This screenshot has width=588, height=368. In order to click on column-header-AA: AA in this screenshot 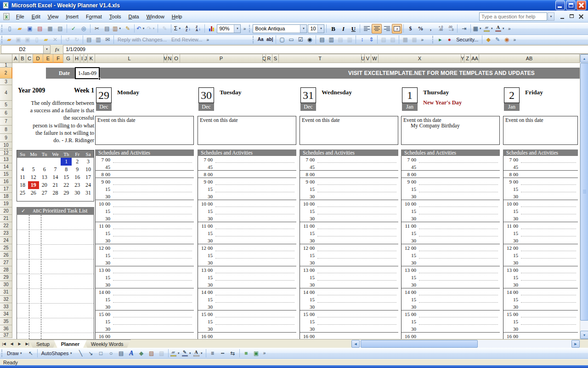, I will do `click(475, 59)`.